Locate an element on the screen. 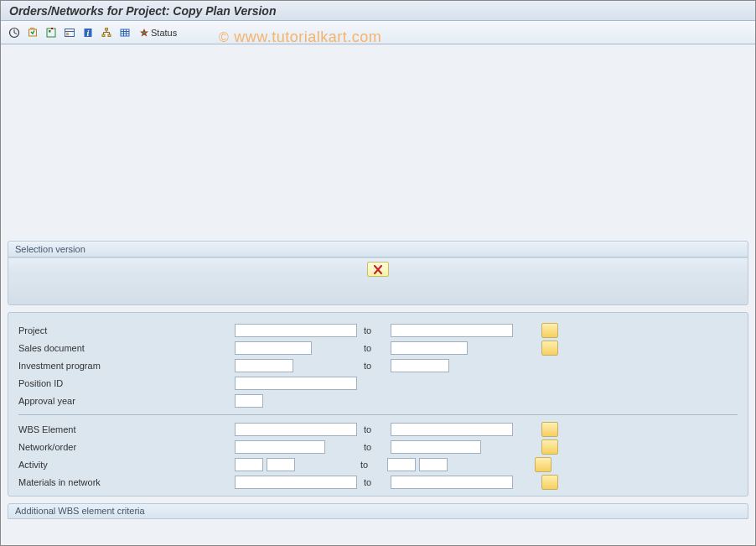 The width and height of the screenshot is (756, 546). grid-icon is located at coordinates (125, 33).